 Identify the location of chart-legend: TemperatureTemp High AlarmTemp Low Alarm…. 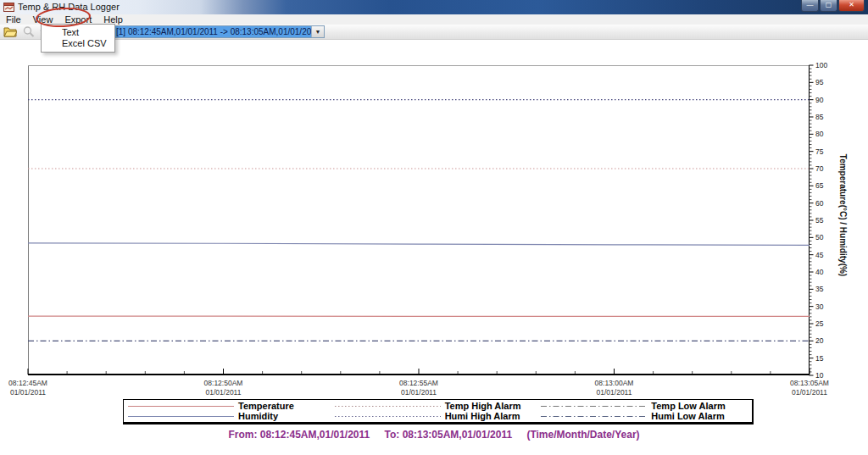
(438, 412).